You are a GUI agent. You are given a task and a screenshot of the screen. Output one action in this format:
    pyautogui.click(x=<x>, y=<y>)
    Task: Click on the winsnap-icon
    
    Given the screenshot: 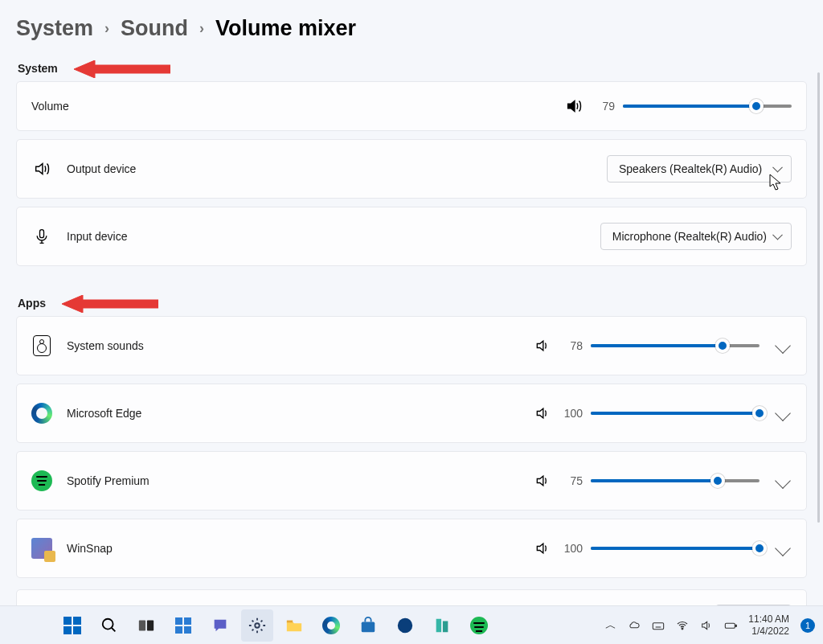 What is the action you would take?
    pyautogui.click(x=42, y=548)
    